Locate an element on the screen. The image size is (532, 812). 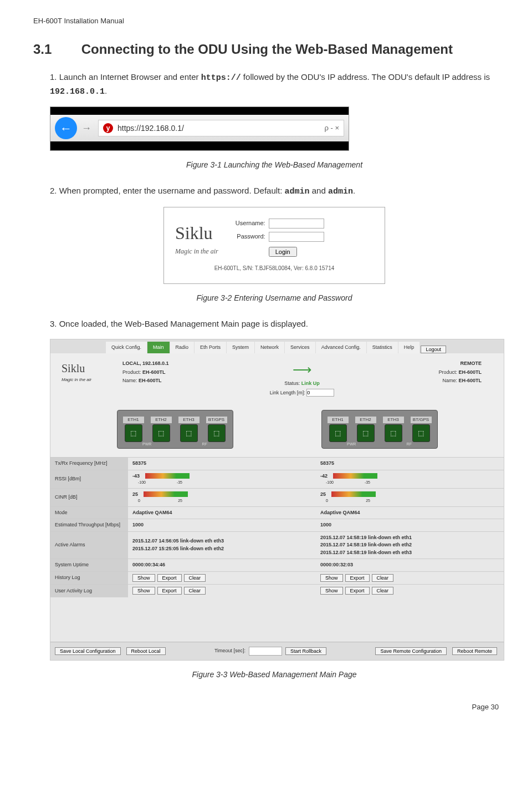
doc-header: EH-600T Installation Manual is located at coordinates (266, 21).